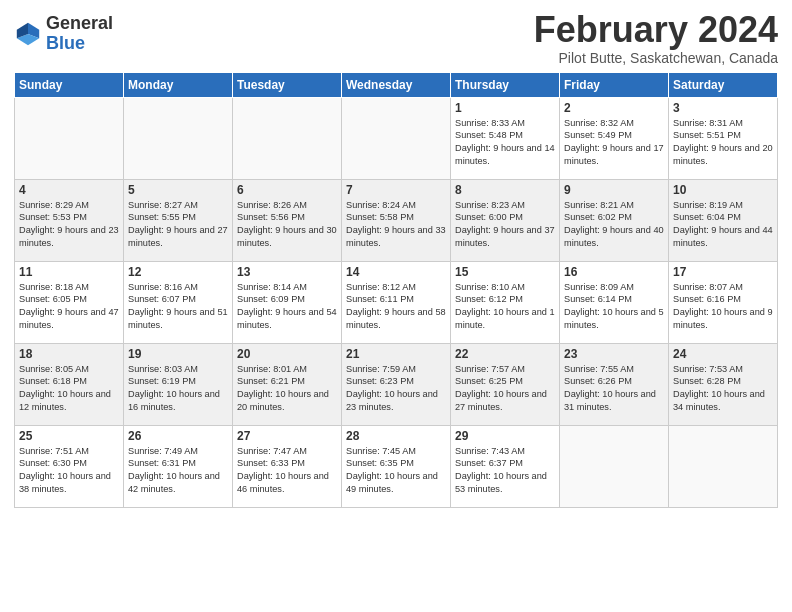 The height and width of the screenshot is (612, 792). What do you see at coordinates (69, 225) in the screenshot?
I see `day-info: Sunrise: 8:29 AM Sunset: 5:53 PM Dayligh…` at bounding box center [69, 225].